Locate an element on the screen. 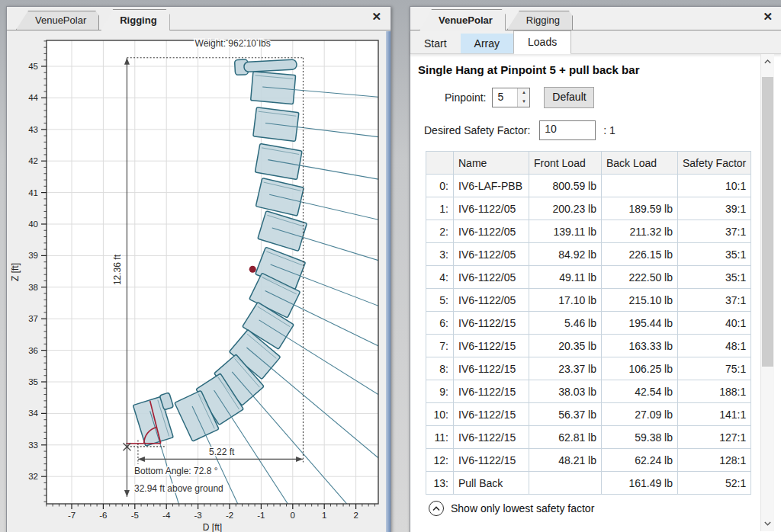 This screenshot has height=532, width=781. cell-index: 6: is located at coordinates (440, 323).